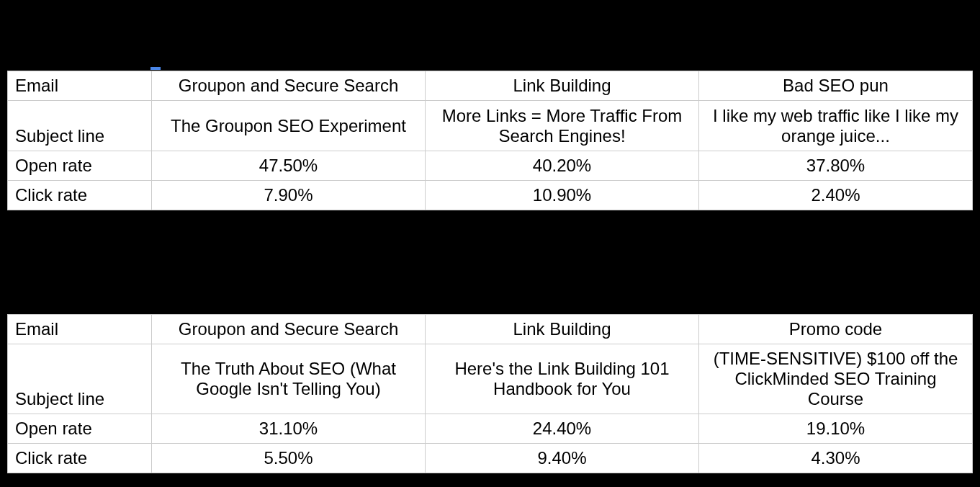  What do you see at coordinates (289, 166) in the screenshot?
I see `cell-open-rate: 47.50%` at bounding box center [289, 166].